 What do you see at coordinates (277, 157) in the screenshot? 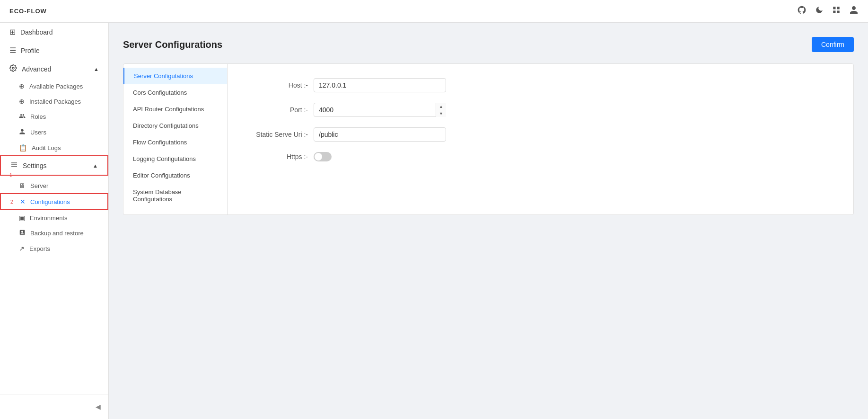
I see `https-label: Https :-` at bounding box center [277, 157].